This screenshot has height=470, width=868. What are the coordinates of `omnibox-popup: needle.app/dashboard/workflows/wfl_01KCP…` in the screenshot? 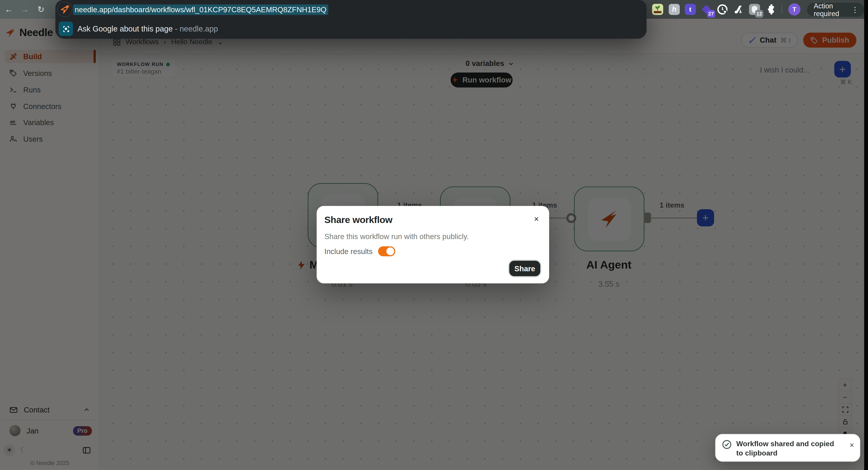 It's located at (351, 20).